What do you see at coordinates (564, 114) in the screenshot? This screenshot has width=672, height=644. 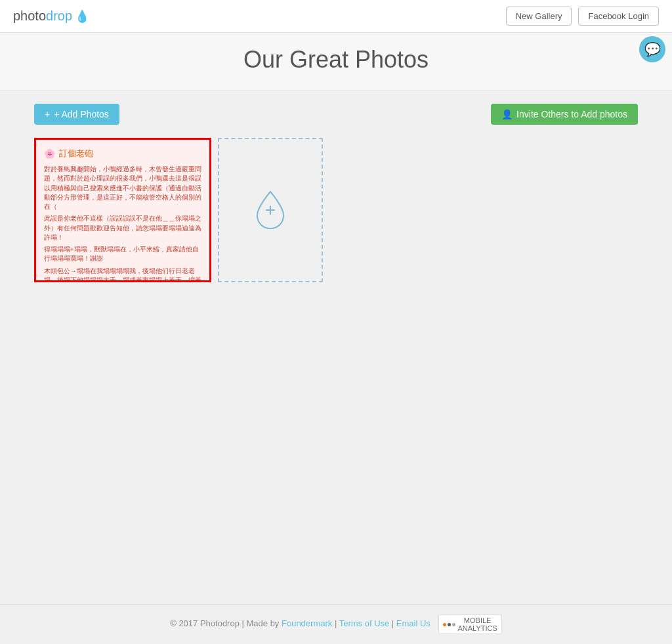 I see `invite-button: 👤 Invite Others to Add photos` at bounding box center [564, 114].